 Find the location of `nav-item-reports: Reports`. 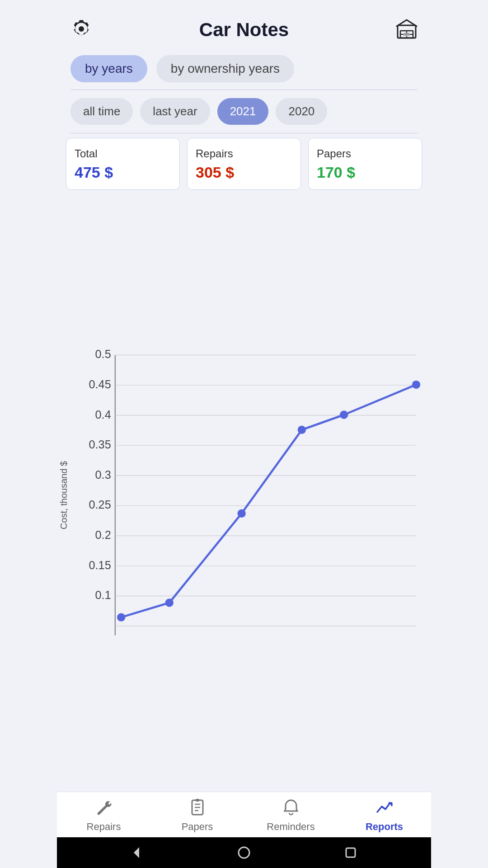

nav-item-reports: Reports is located at coordinates (384, 816).